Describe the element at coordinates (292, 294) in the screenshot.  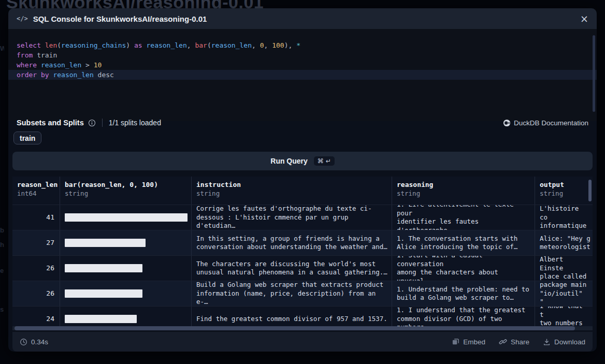
I see `cell-instruction: Build a Golang web scraper that extracts…` at that location.